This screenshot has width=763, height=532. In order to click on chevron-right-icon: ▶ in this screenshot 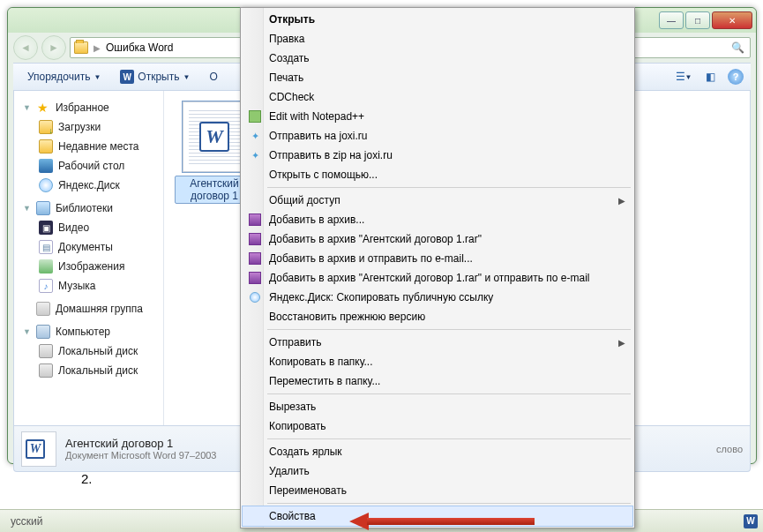, I will do `click(97, 48)`.